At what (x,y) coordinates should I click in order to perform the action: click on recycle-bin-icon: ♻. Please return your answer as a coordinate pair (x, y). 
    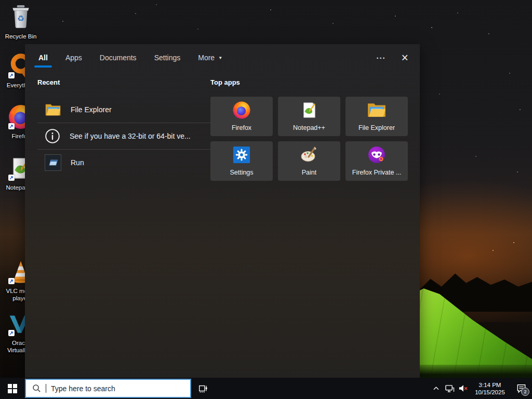
    Looking at the image, I should click on (21, 17).